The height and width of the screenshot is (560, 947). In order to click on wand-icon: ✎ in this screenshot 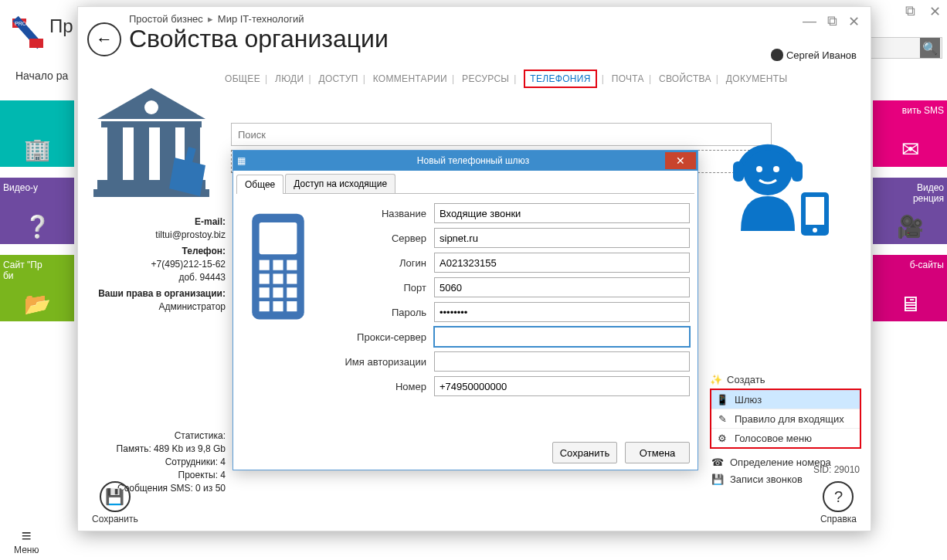, I will do `click(722, 419)`.